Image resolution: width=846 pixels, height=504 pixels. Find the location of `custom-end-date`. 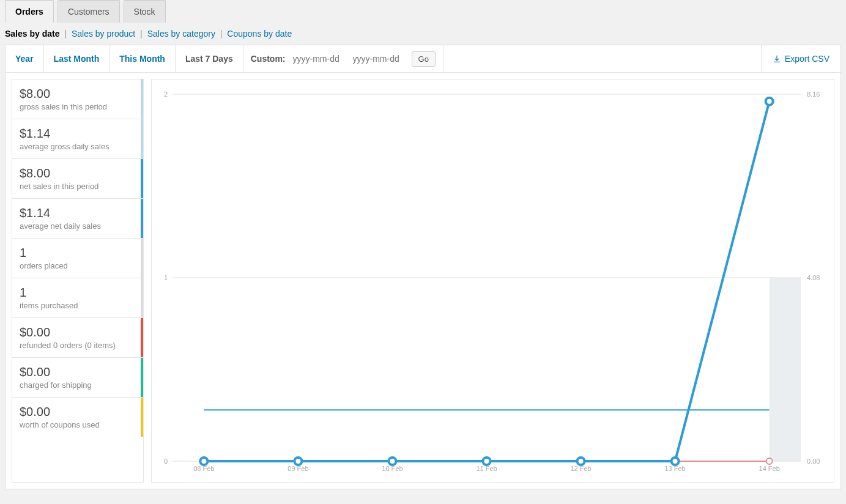

custom-end-date is located at coordinates (380, 59).